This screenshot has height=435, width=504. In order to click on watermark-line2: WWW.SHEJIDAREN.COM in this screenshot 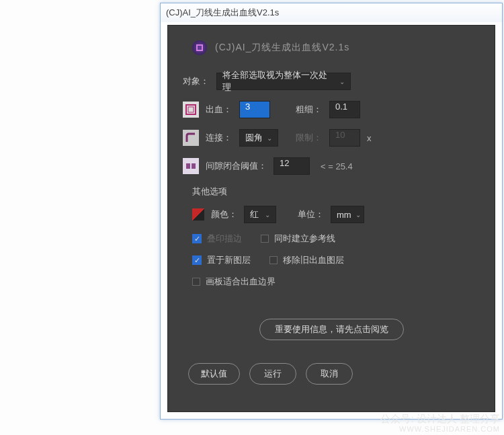, I will do `click(440, 429)`.